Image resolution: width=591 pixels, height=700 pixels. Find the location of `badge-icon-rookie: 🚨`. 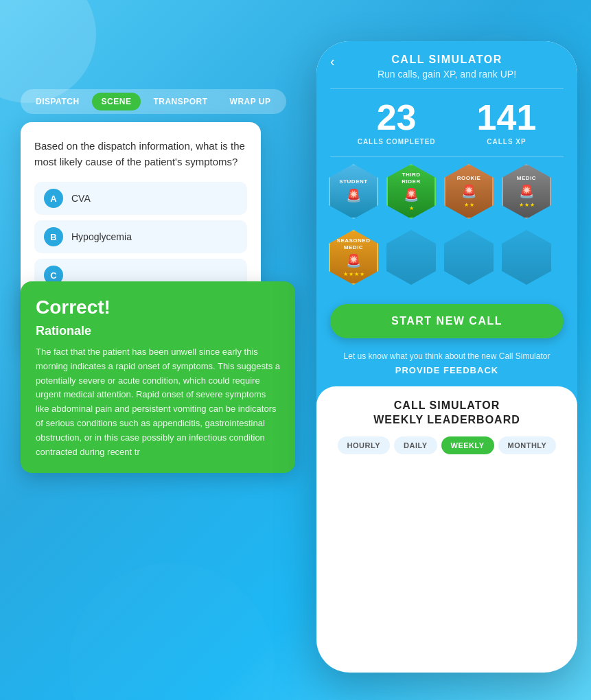

badge-icon-rookie: 🚨 is located at coordinates (469, 191).